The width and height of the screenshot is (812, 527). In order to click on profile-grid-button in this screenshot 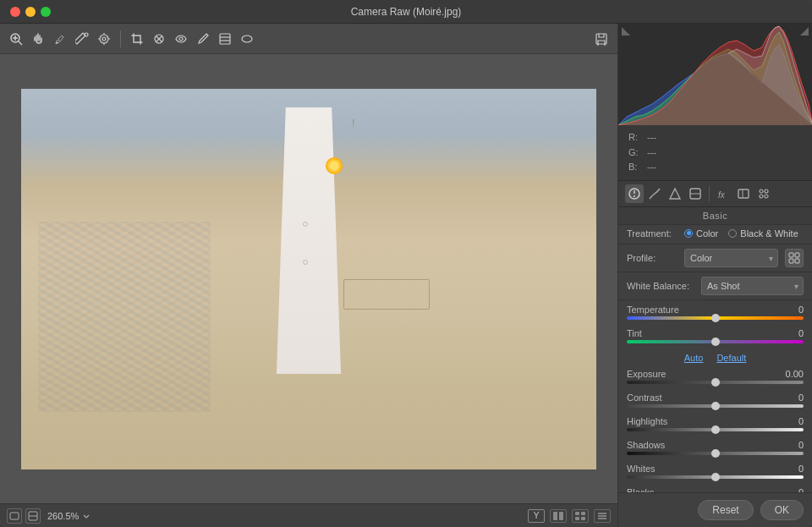, I will do `click(794, 258)`.